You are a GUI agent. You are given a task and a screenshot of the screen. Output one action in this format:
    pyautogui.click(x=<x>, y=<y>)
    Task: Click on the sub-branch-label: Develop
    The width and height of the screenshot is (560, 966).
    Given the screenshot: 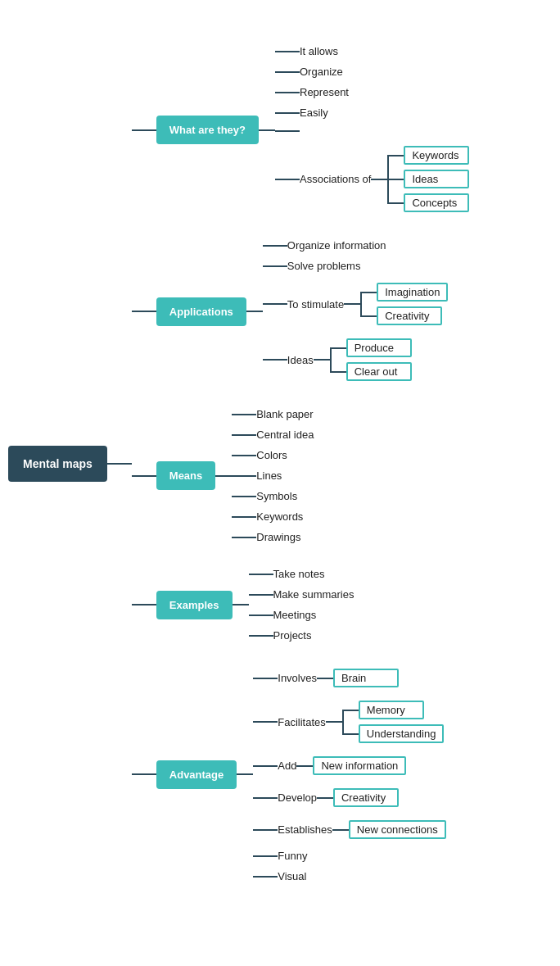 What is the action you would take?
    pyautogui.click(x=297, y=798)
    